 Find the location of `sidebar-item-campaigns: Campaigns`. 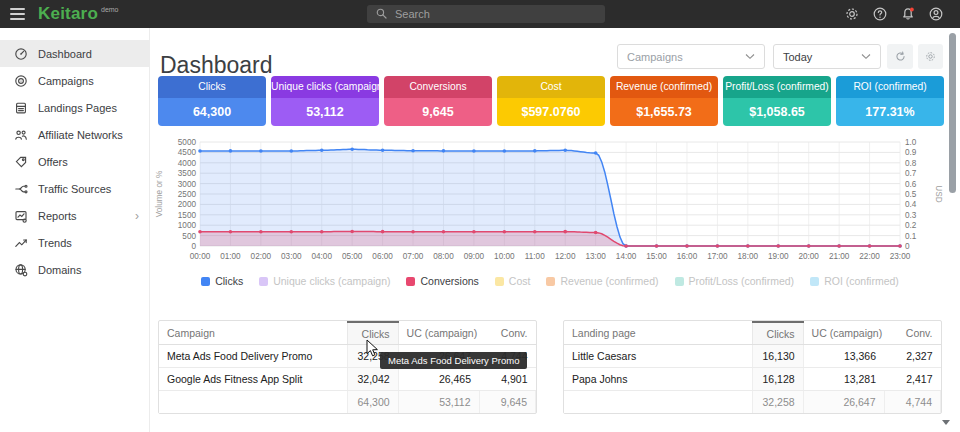

sidebar-item-campaigns: Campaigns is located at coordinates (74, 80).